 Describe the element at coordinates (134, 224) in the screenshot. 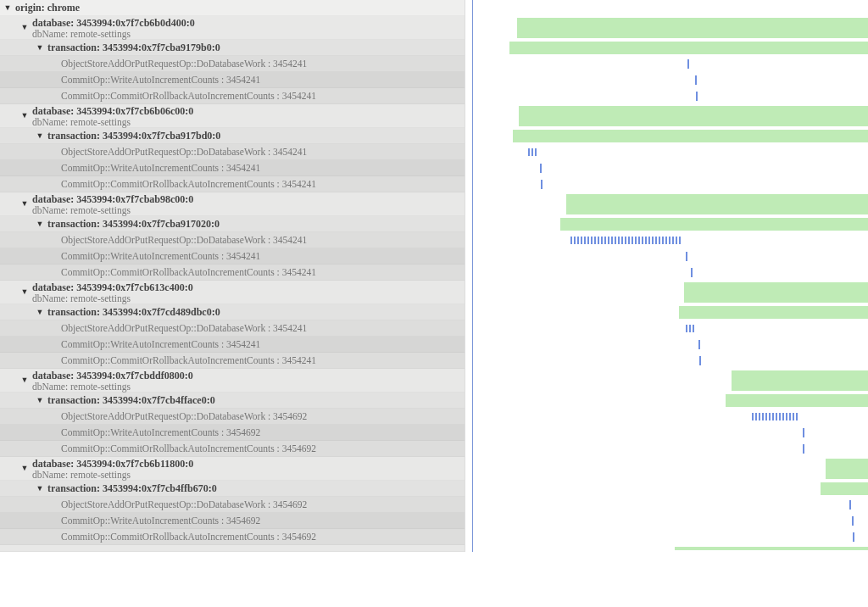

I see `transaction-label: transaction: 3453994:0x7f7cba917020:0` at that location.